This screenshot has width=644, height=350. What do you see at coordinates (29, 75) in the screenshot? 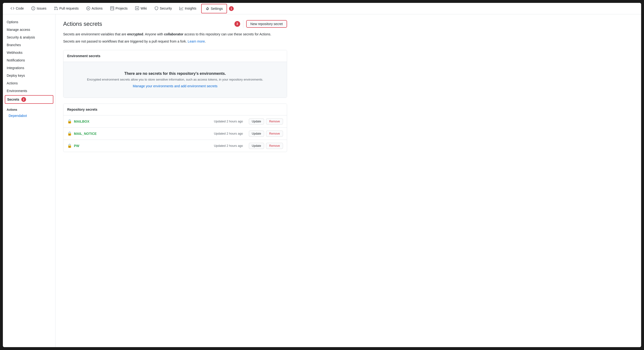
I see `sidebar-item-deploy-keys: Deploy keys` at bounding box center [29, 75].